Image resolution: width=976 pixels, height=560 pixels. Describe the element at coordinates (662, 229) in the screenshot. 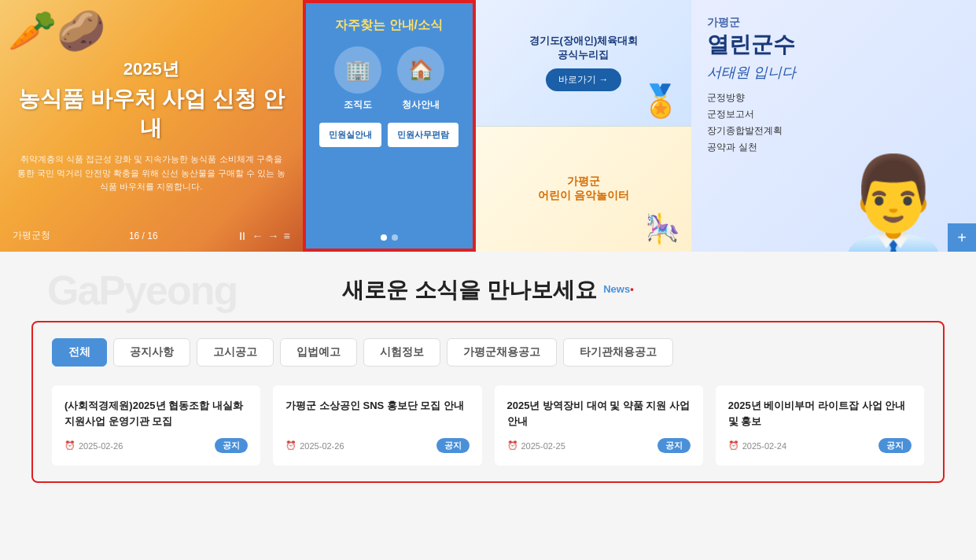

I see `kids-deco-icon: 🎠` at that location.